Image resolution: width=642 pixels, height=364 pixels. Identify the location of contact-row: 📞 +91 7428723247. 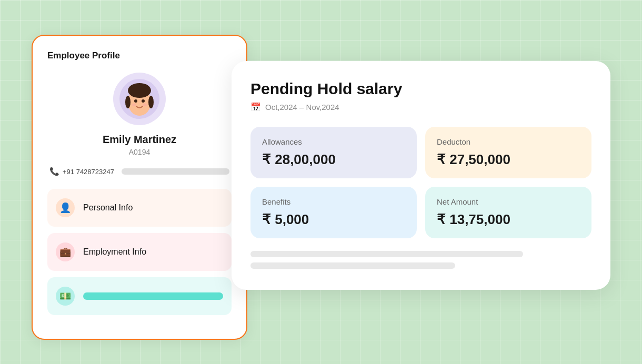
(139, 171).